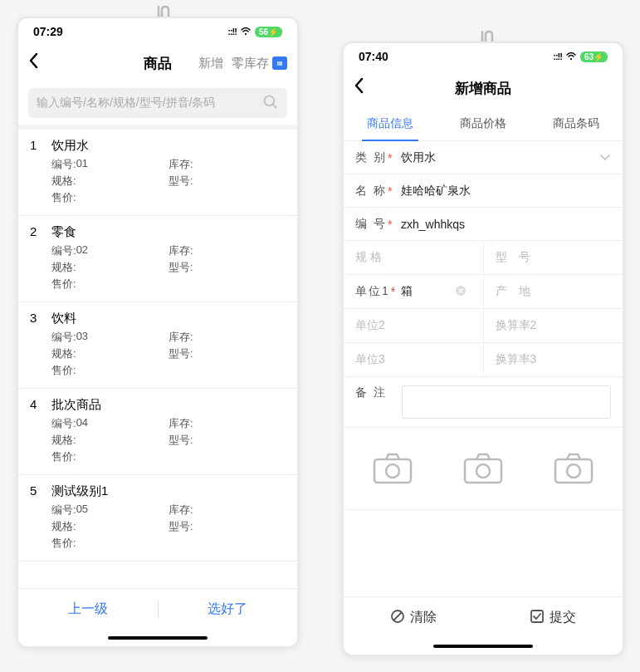 The image size is (640, 672). I want to click on model-input: 型 号, so click(553, 258).